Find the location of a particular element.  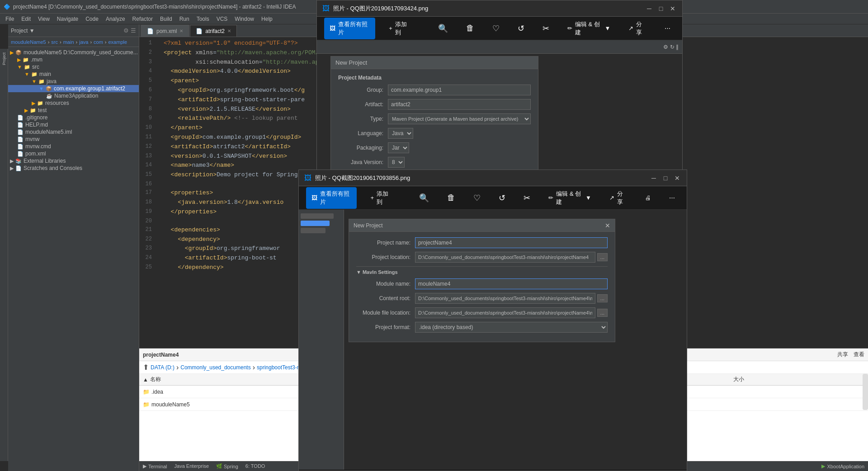

tree-item-app: ☕ Name3Application is located at coordinates (73, 96).